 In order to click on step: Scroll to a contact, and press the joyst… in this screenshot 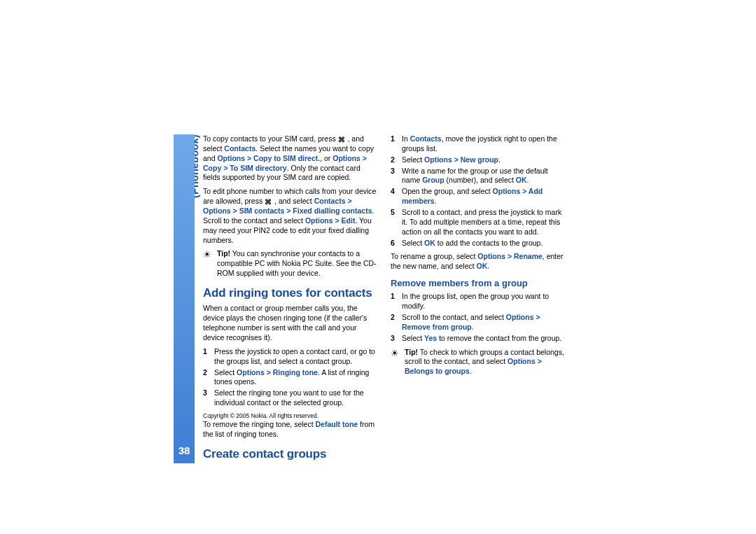, I will do `click(477, 223)`.